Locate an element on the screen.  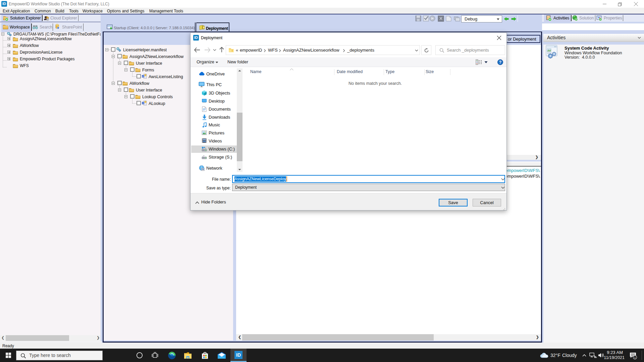
svg-text: 1 is located at coordinates (635, 357).